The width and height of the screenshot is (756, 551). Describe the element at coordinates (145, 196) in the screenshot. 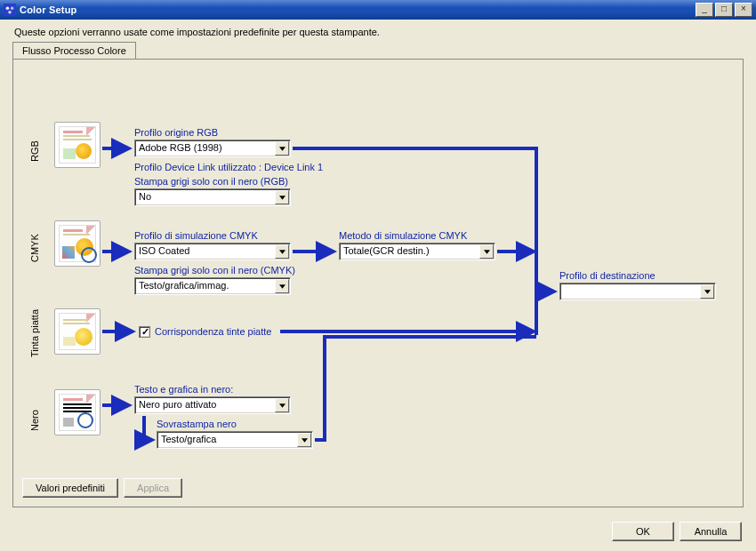

I see `select-value: No` at that location.